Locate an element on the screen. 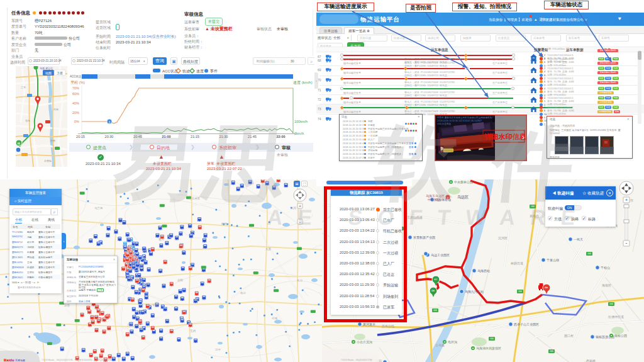  svg-text: 中央森林公园 is located at coordinates (464, 183).